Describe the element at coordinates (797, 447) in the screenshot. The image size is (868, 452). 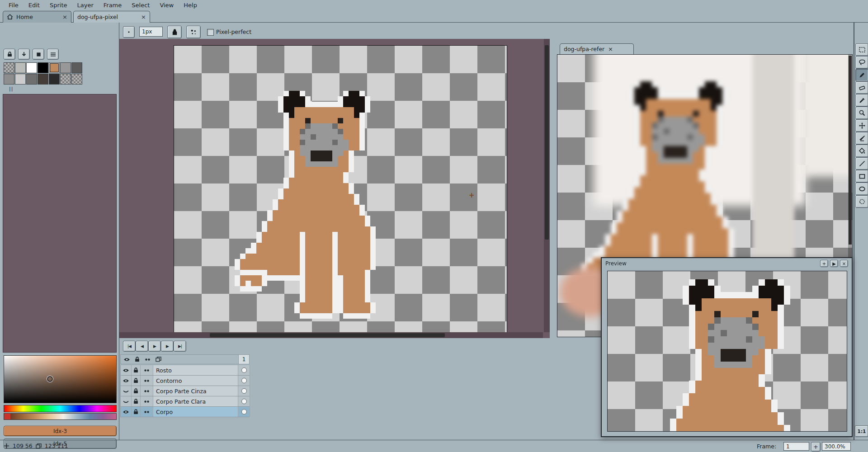
I see `frame-number-input` at that location.